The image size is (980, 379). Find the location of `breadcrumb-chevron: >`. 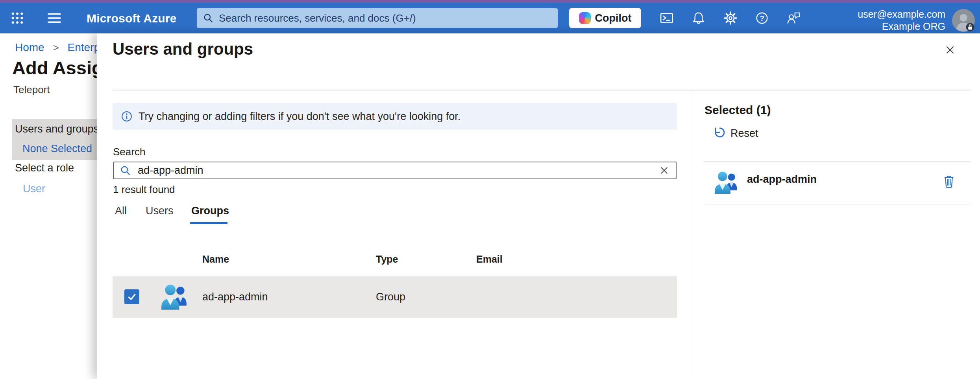

breadcrumb-chevron: > is located at coordinates (56, 48).